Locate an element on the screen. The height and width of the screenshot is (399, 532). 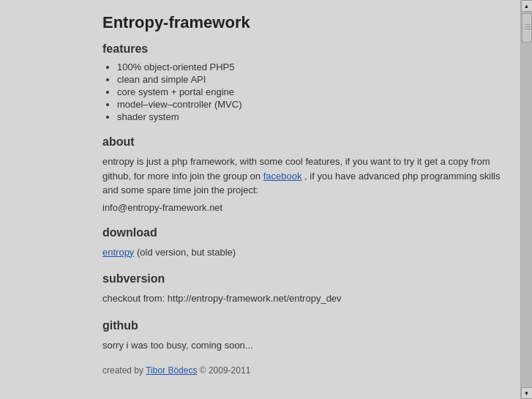
scrollbar-thumb is located at coordinates (527, 28).